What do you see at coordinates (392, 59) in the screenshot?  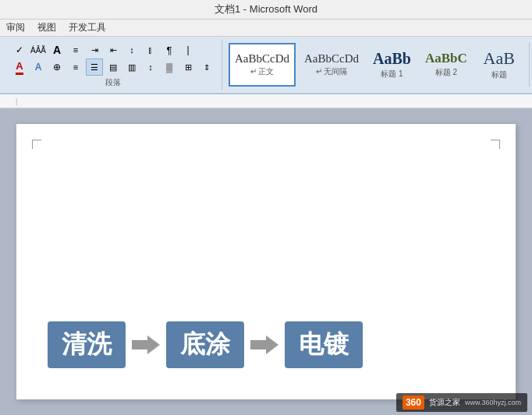 I see `style-biaoti1-text: AaBb` at bounding box center [392, 59].